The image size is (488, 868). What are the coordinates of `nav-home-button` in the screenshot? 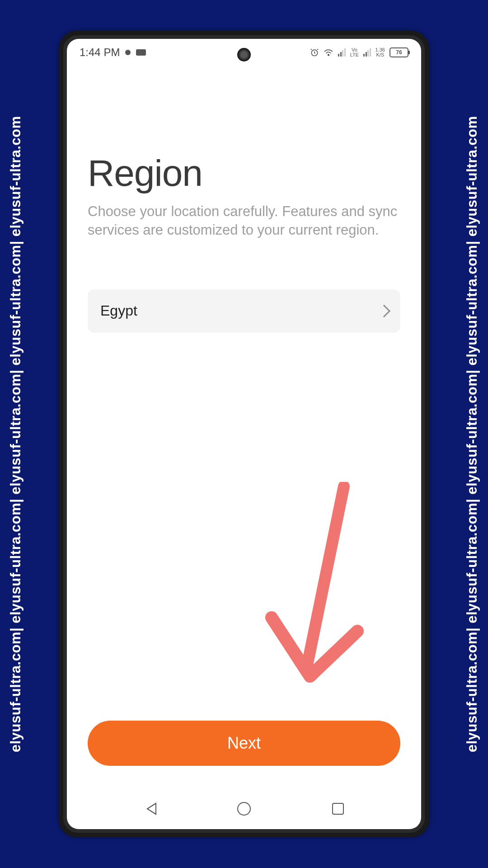 It's located at (244, 809).